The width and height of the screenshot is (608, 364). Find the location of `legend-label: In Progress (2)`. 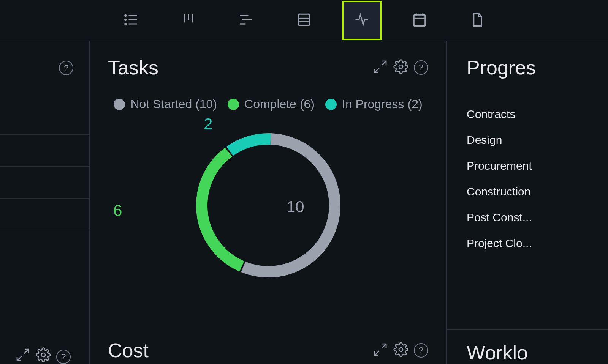

legend-label: In Progress (2) is located at coordinates (382, 104).